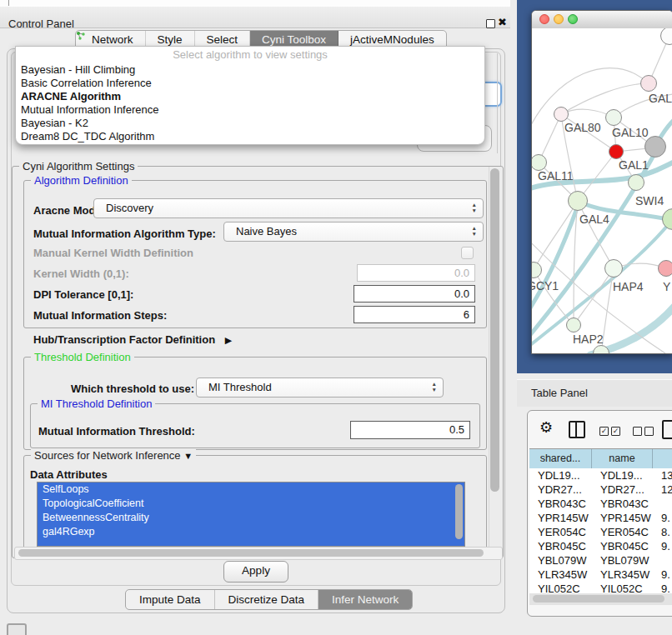  What do you see at coordinates (256, 572) in the screenshot?
I see `apply-button: Apply` at bounding box center [256, 572].